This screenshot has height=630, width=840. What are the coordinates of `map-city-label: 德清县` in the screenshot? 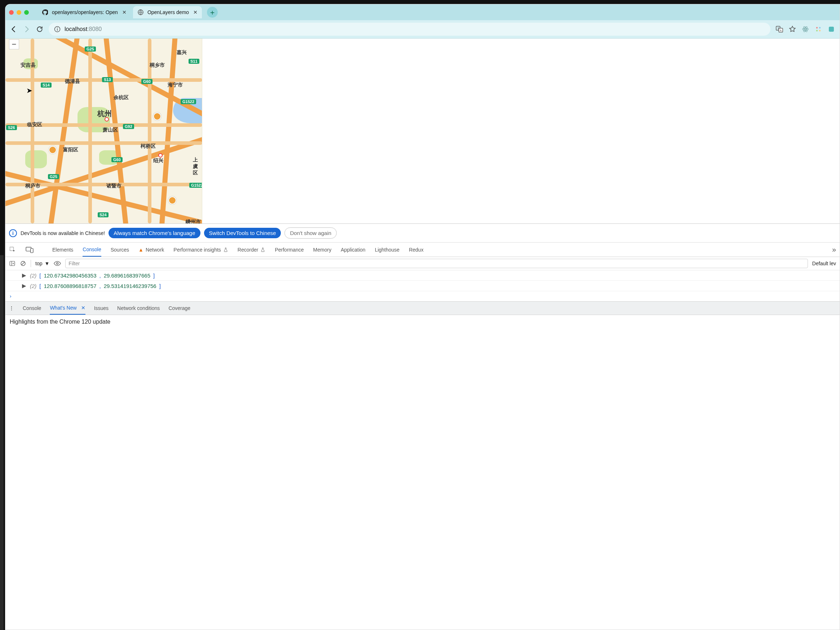 It's located at (73, 81).